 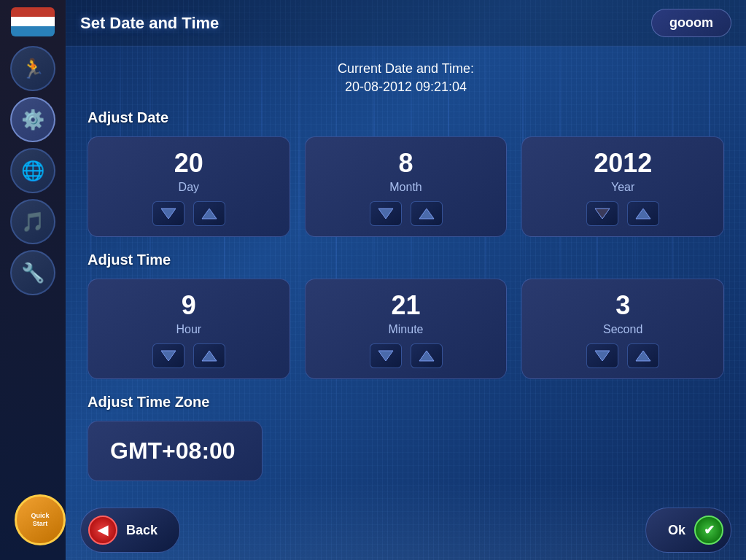 I want to click on timezone-control: GMT+08:00, so click(x=175, y=451).